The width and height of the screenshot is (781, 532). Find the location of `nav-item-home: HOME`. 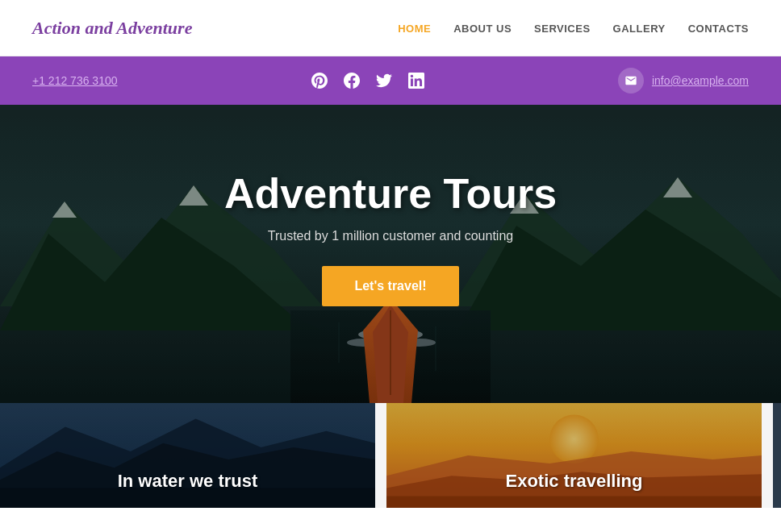

nav-item-home: HOME is located at coordinates (415, 28).